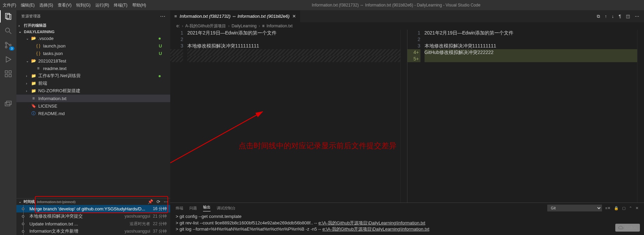 The image size is (644, 235). Describe the element at coordinates (407, 26) in the screenshot. I see `breadcrumb: e:› A-我的Github开源项目› DailyLearning› ≡ Inf…` at that location.